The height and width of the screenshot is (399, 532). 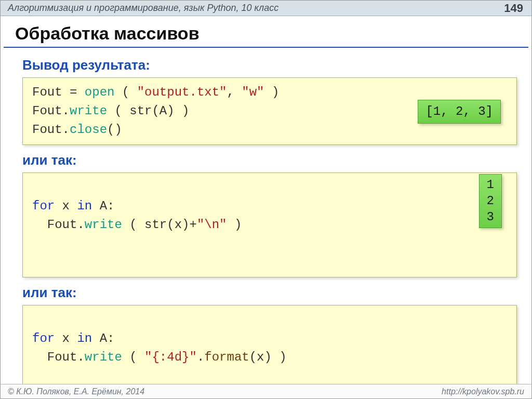 I want to click on output-badge-2: 1 2 3, so click(x=490, y=201).